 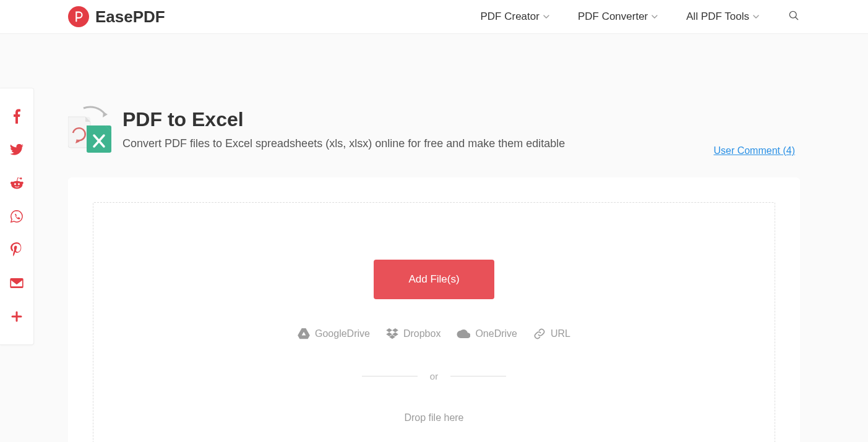 What do you see at coordinates (17, 317) in the screenshot?
I see `plus-icon` at bounding box center [17, 317].